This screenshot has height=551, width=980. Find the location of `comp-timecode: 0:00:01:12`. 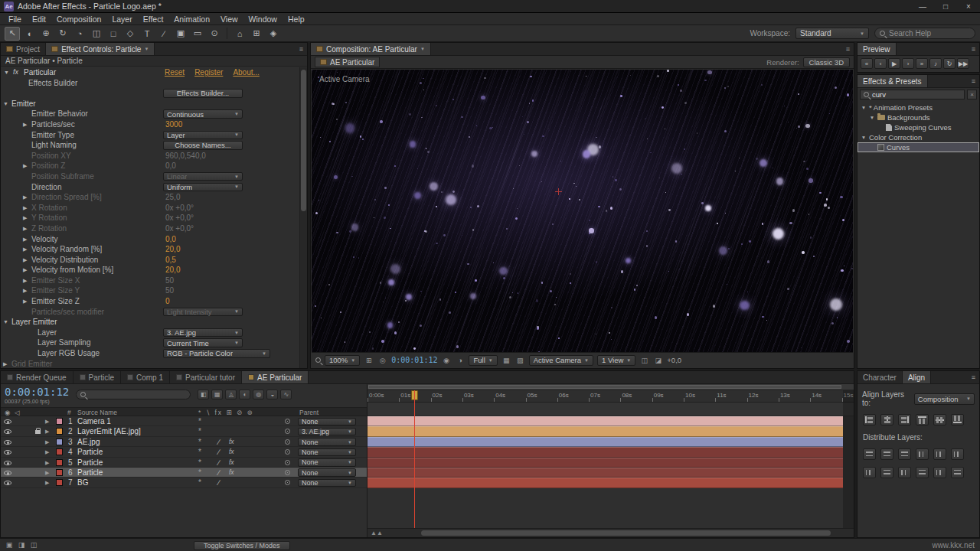

comp-timecode: 0:00:01:12 is located at coordinates (414, 360).